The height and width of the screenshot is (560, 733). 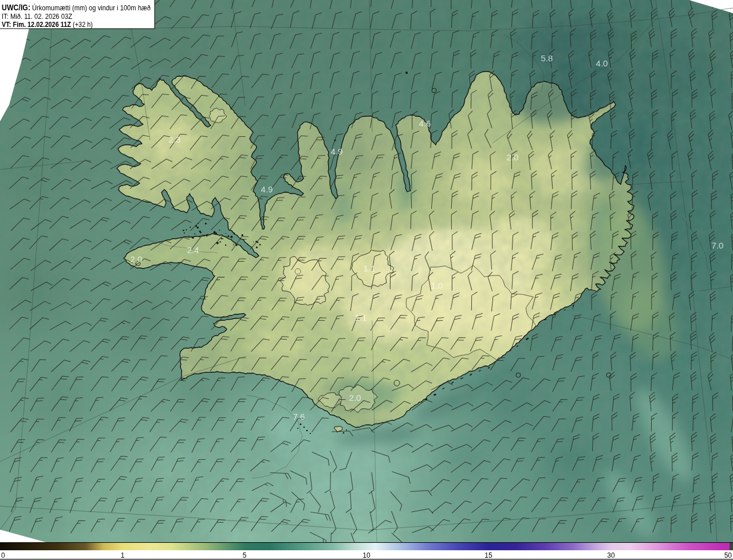 I want to click on svg-text: 7.0, so click(x=718, y=245).